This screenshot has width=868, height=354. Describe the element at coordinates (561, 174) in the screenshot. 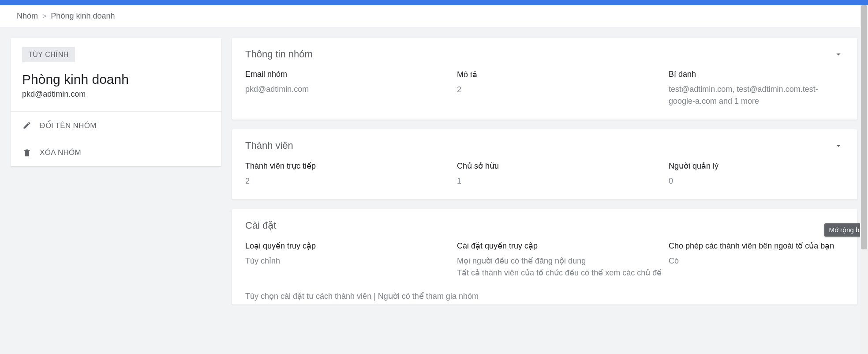

I see `field-owners: Chủ sở hữu 1` at that location.